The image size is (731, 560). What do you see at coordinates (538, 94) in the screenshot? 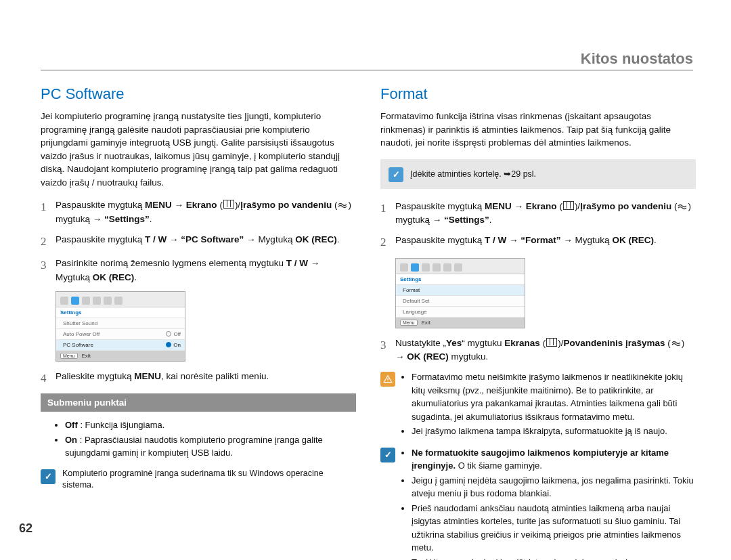
I see `format-title: Format` at bounding box center [538, 94].